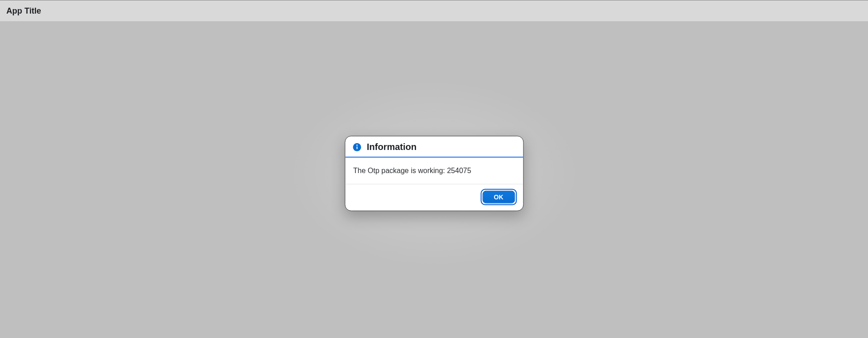  What do you see at coordinates (24, 11) in the screenshot?
I see `app-title: App Title` at bounding box center [24, 11].